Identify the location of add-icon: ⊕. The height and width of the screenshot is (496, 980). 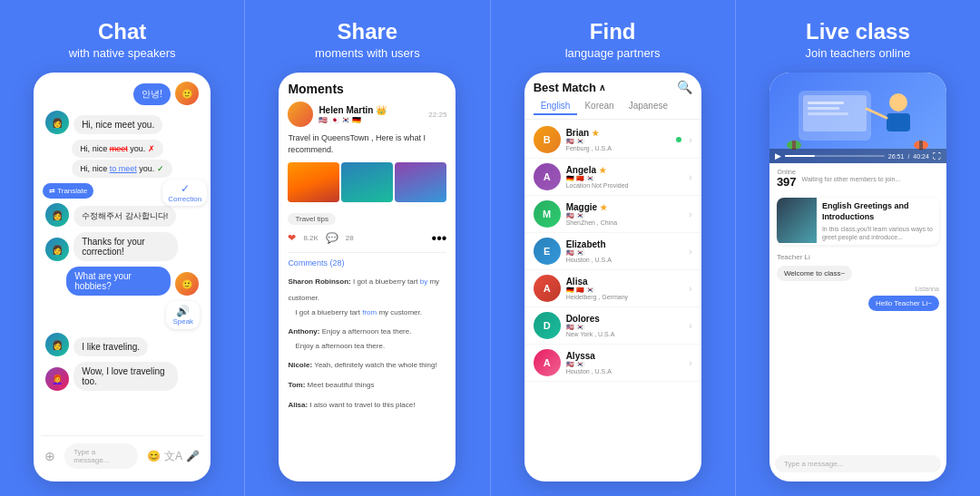
(50, 456).